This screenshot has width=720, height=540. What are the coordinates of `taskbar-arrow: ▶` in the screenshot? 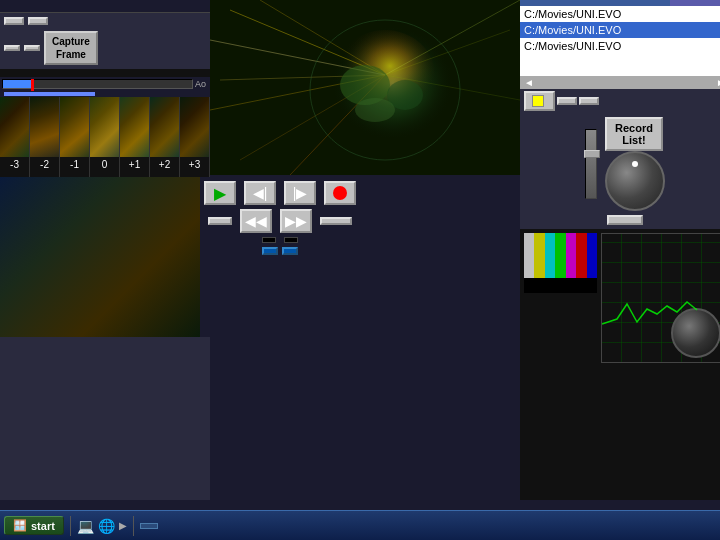 It's located at (123, 526).